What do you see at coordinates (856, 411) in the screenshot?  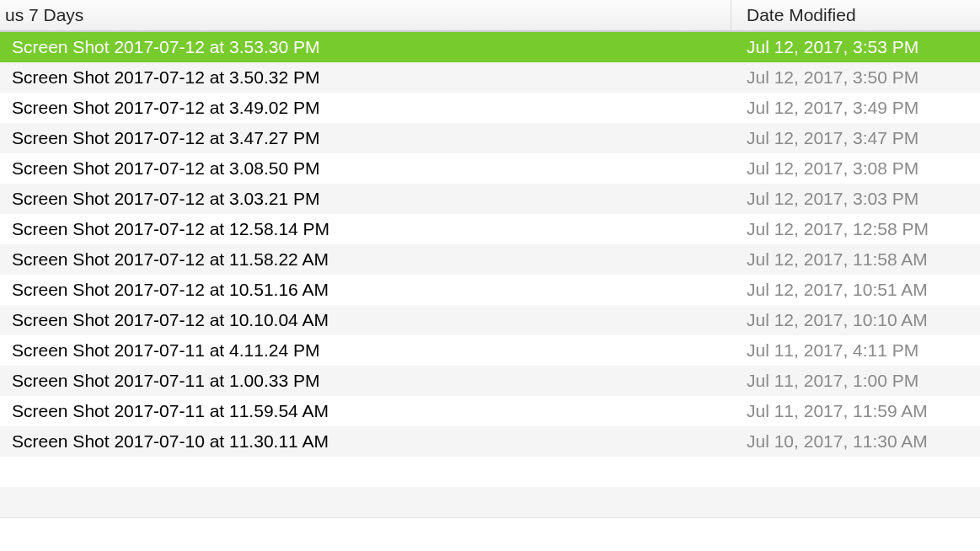 I see `file-date-modified: Jul 11, 2017, 11:59 AM` at bounding box center [856, 411].